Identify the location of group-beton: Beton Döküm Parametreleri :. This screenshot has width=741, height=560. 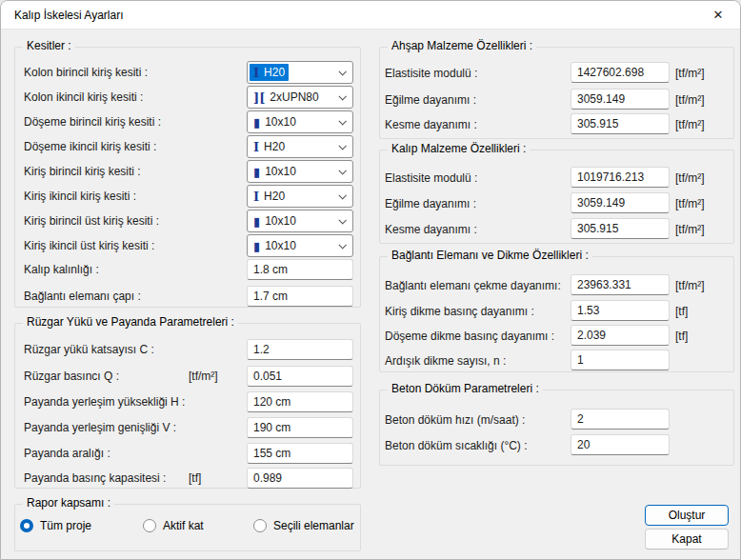
(556, 428).